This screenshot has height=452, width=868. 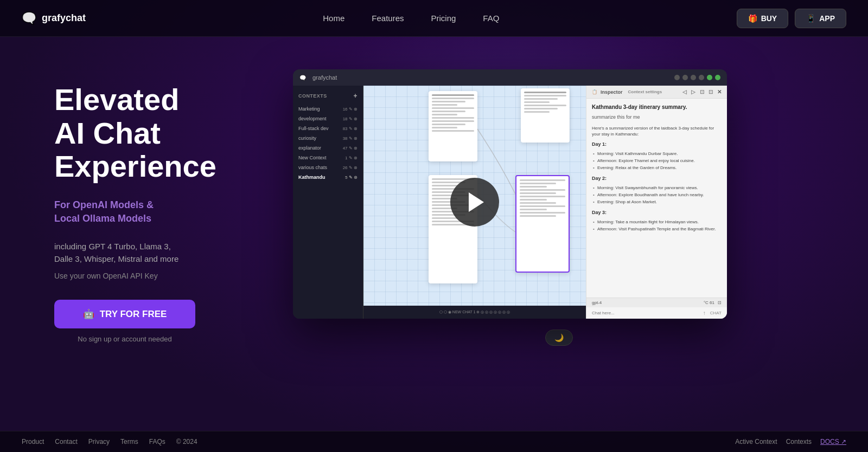 I want to click on robot-icon: 🤖, so click(x=89, y=314).